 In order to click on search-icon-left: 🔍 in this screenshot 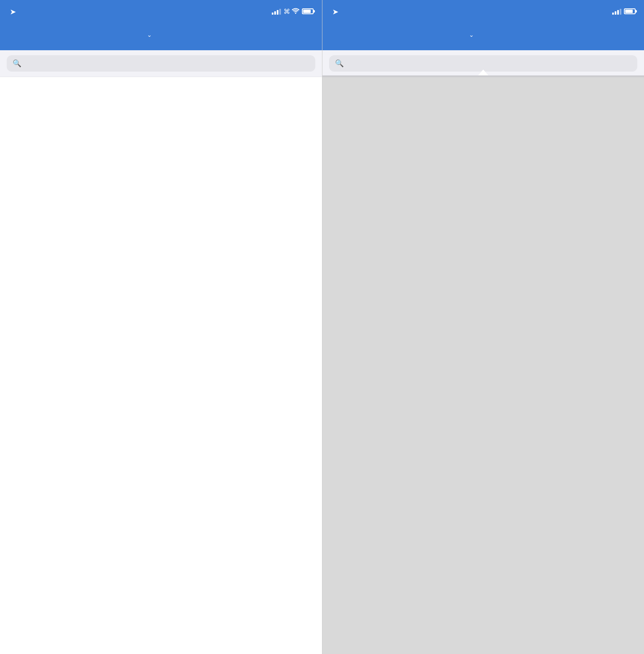, I will do `click(17, 64)`.